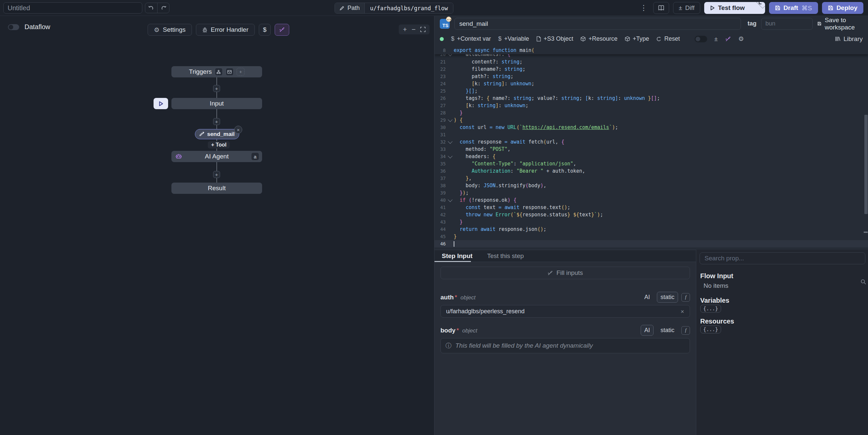  I want to click on deploy-button: Deploy, so click(842, 8).